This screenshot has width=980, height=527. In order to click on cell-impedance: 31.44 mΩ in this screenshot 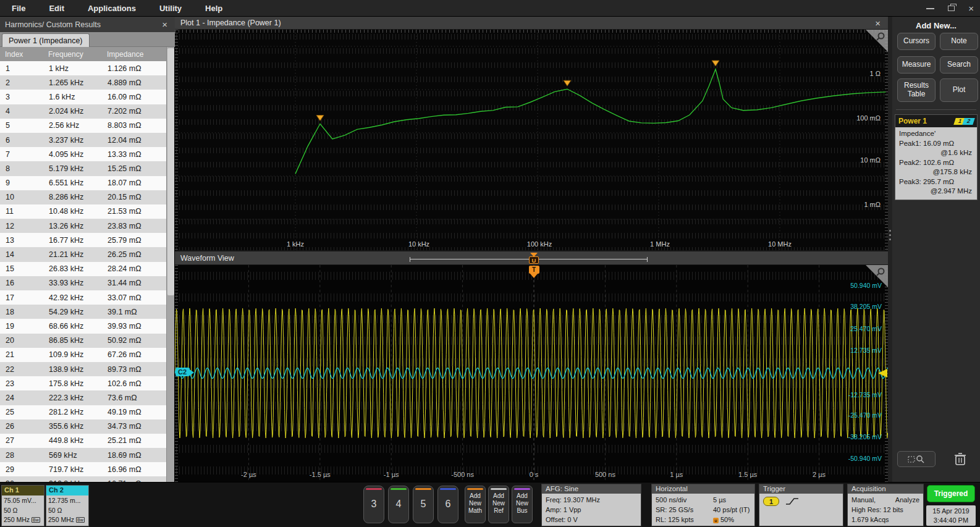, I will do `click(135, 283)`.